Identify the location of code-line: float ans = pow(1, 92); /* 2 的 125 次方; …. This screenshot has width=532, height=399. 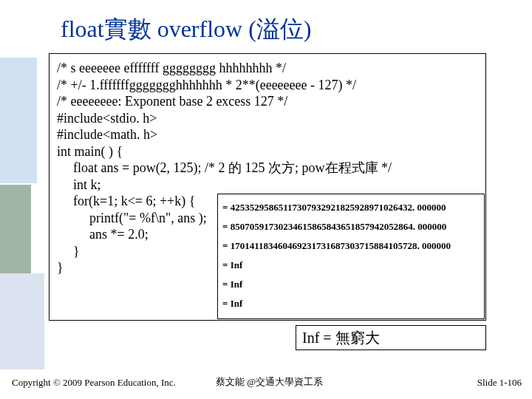
(267, 168).